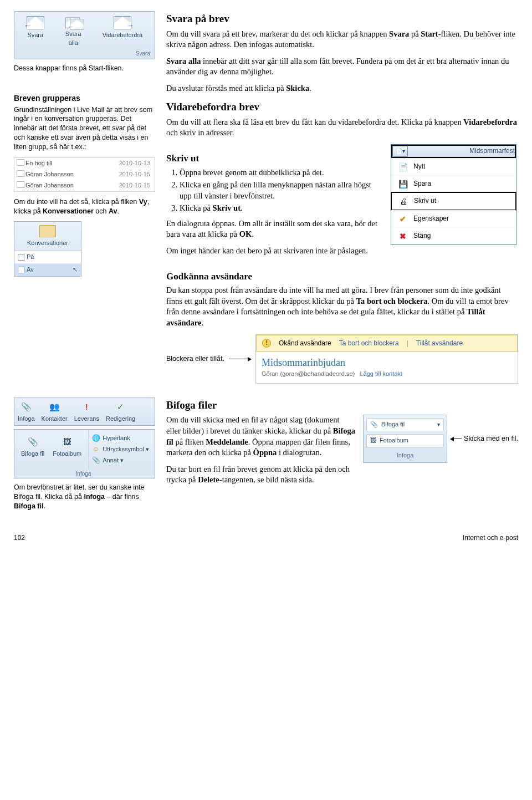 This screenshot has height=800, width=532. Describe the element at coordinates (84, 129) in the screenshot. I see `group-text: Grundinställningen i Live Mail är att br…` at that location.